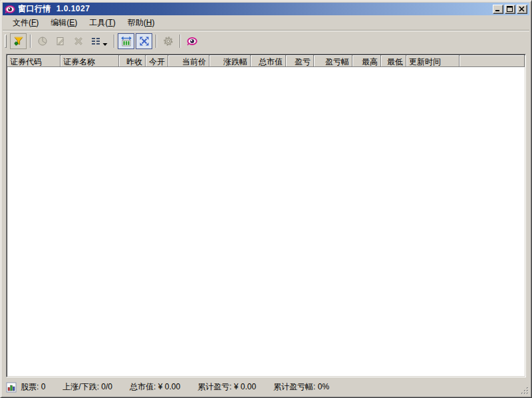 The width and height of the screenshot is (532, 398). Describe the element at coordinates (510, 9) in the screenshot. I see `maximize-button` at that location.